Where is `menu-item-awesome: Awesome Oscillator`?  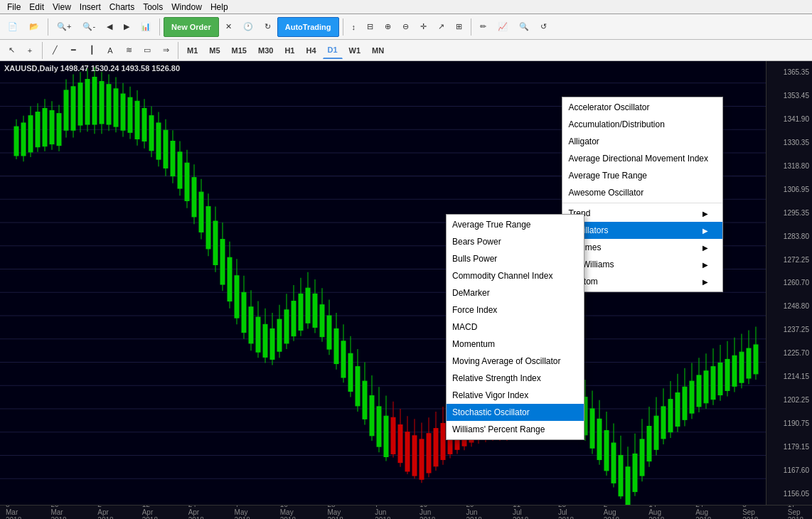 menu-item-awesome: Awesome Oscillator is located at coordinates (643, 193).